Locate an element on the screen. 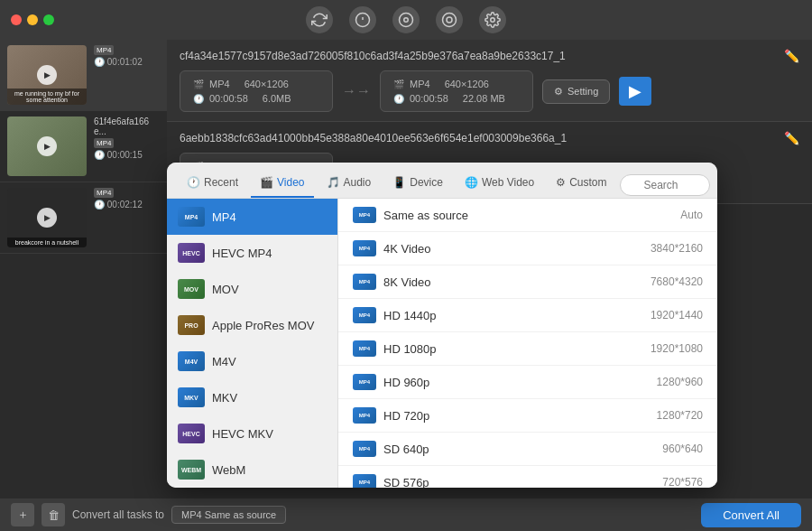 The image size is (812, 531). nav-icons is located at coordinates (406, 20).